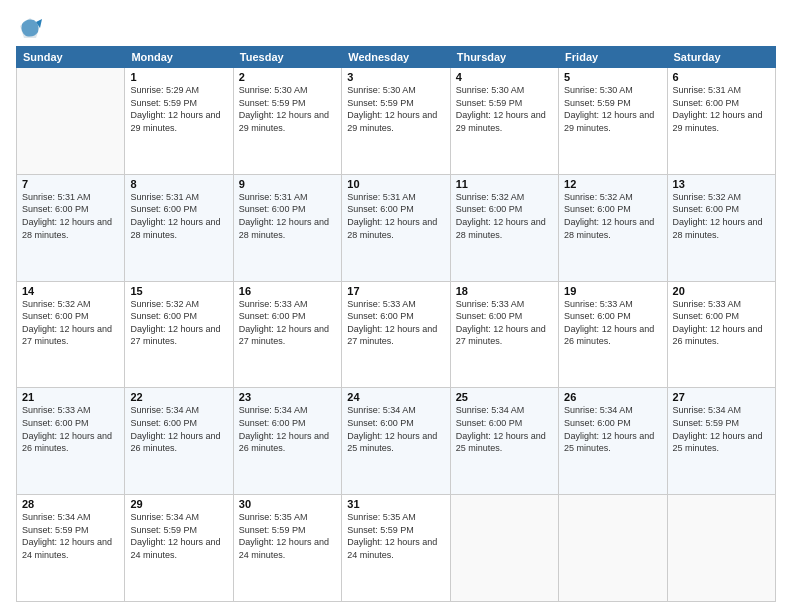  I want to click on col-header-monday: Monday, so click(179, 58).